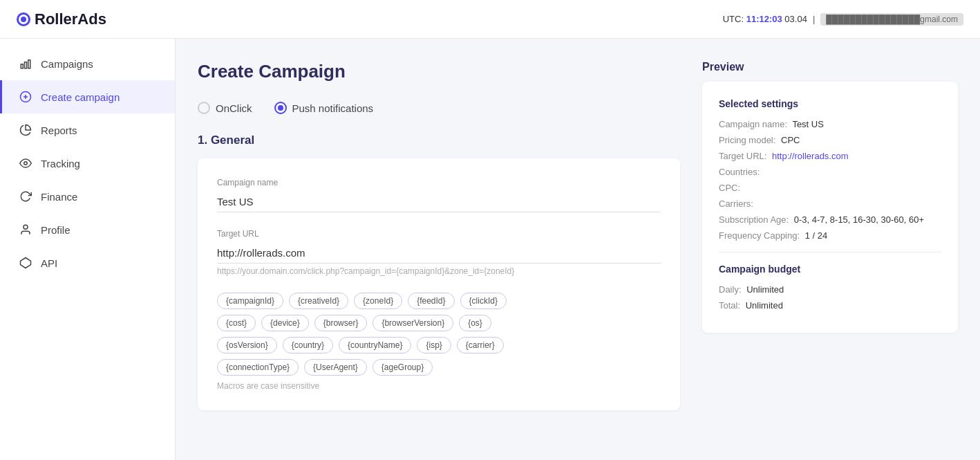 The image size is (980, 460). I want to click on macro-tags-row4: {connectionType} {UserAgent} {ageGroup}, so click(439, 367).